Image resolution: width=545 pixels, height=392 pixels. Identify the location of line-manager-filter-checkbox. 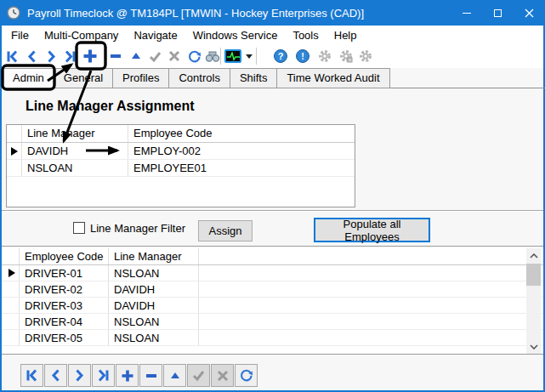
(79, 228).